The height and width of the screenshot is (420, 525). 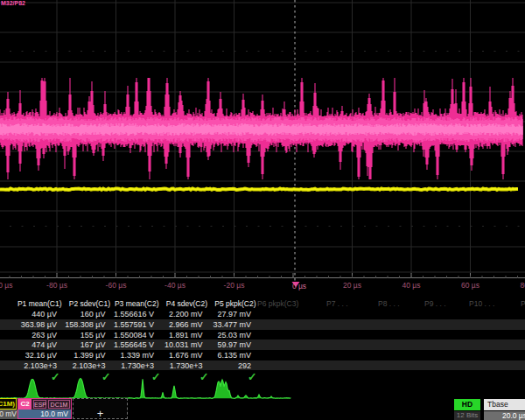 What do you see at coordinates (175, 285) in the screenshot?
I see `svg-text: -40 µs` at bounding box center [175, 285].